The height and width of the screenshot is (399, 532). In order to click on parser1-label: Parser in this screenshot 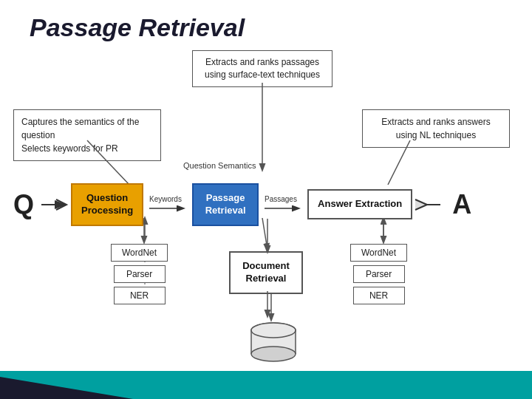, I will do `click(139, 274)`.